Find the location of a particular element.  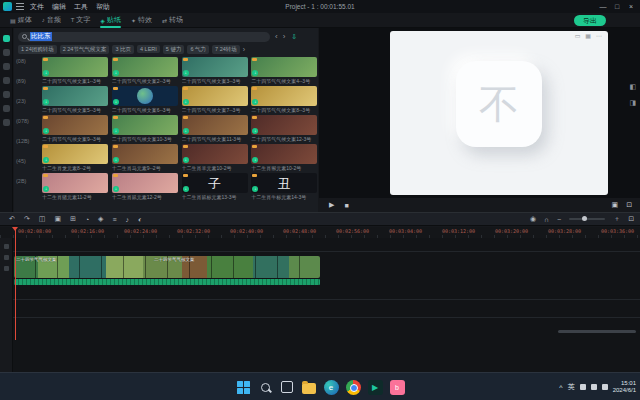

ime-indicator: 英 is located at coordinates (572, 387).